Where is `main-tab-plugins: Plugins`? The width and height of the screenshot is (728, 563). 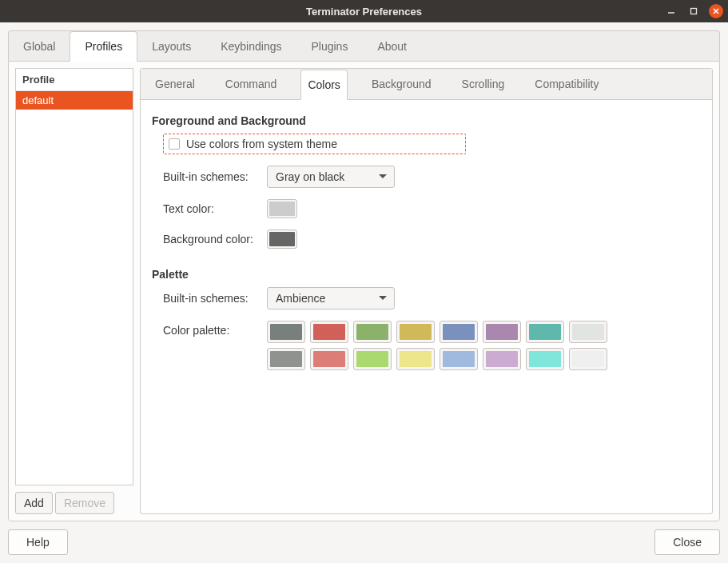
main-tab-plugins: Plugins is located at coordinates (329, 46).